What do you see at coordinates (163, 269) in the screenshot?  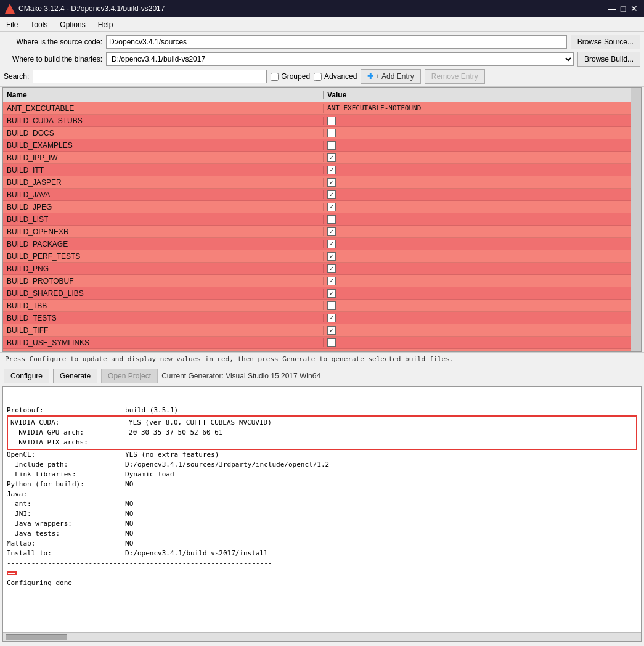 I see `cell-name: BUILD_PNG` at bounding box center [163, 269].